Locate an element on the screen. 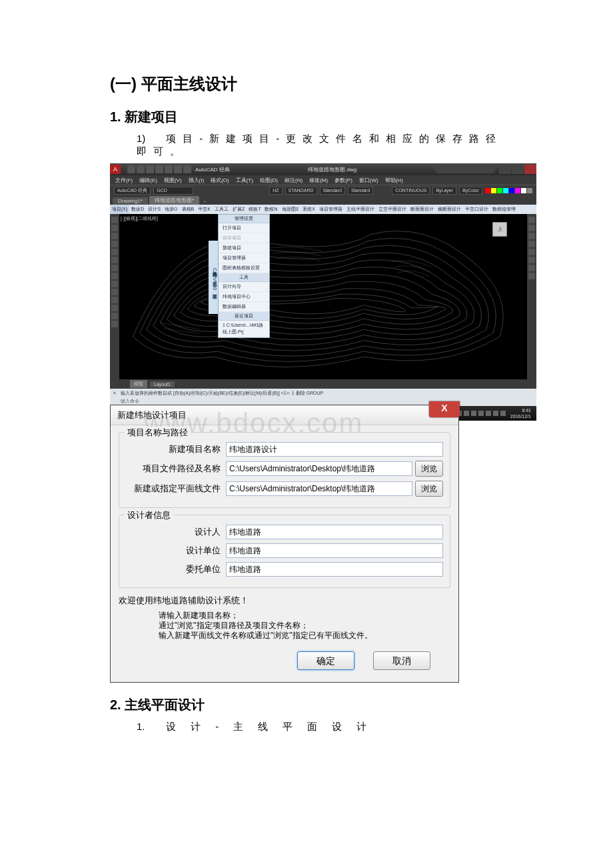 This screenshot has height=868, width=613. step-2-text: 设计-主线平面设计 is located at coordinates (273, 727).